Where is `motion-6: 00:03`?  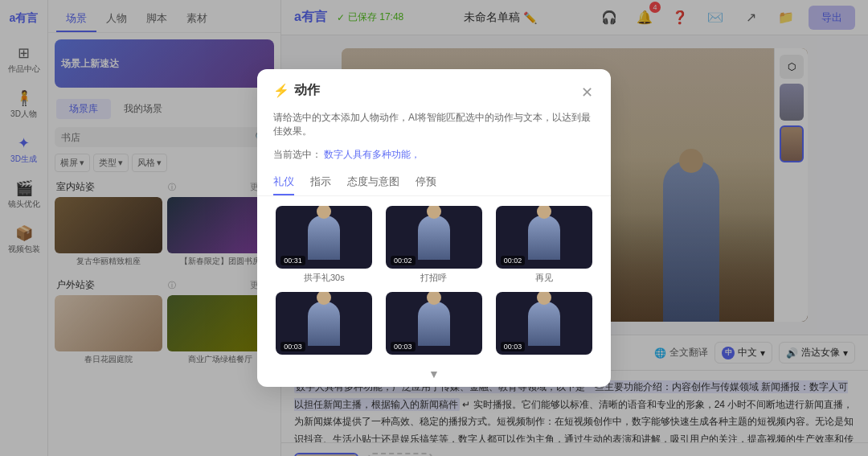 motion-6: 00:03 is located at coordinates (543, 323).